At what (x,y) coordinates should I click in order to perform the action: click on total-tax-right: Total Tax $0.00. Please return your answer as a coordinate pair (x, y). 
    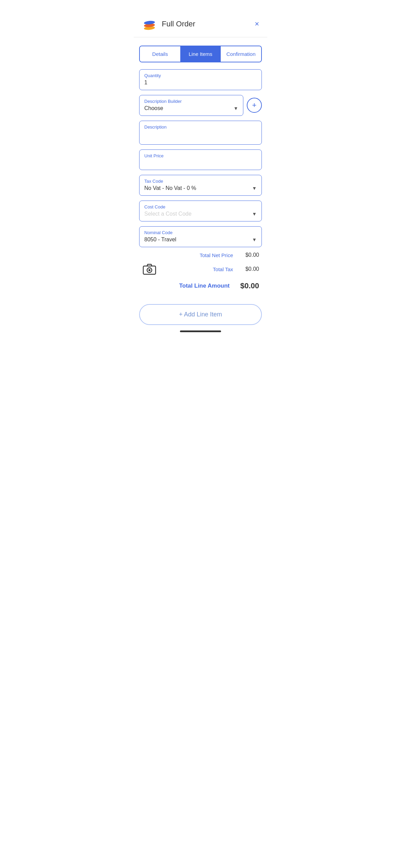
    Looking at the image, I should click on (236, 269).